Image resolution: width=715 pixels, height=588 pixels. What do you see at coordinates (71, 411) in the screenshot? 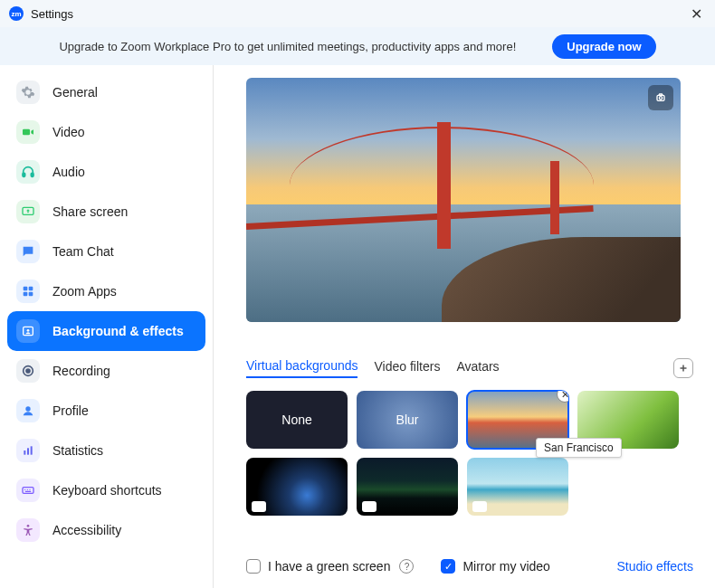
I see `sidebar-item-label: Profile` at bounding box center [71, 411].